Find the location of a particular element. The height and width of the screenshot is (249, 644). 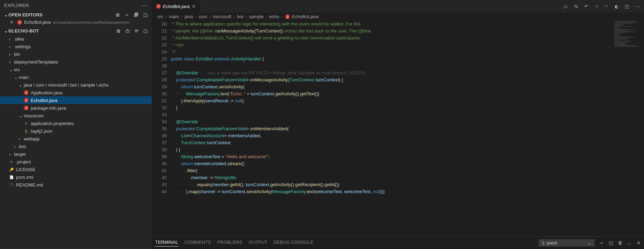

nav-back-icon: ↶ is located at coordinates (586, 6).